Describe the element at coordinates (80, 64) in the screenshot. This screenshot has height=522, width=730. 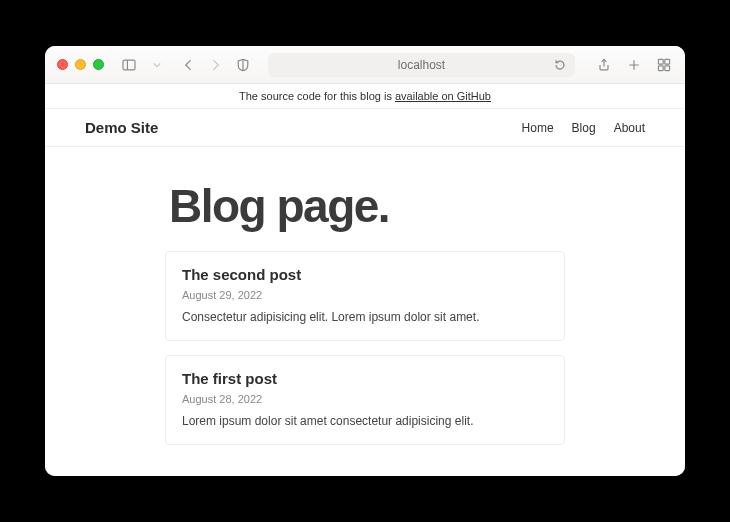
I see `window-controls` at that location.